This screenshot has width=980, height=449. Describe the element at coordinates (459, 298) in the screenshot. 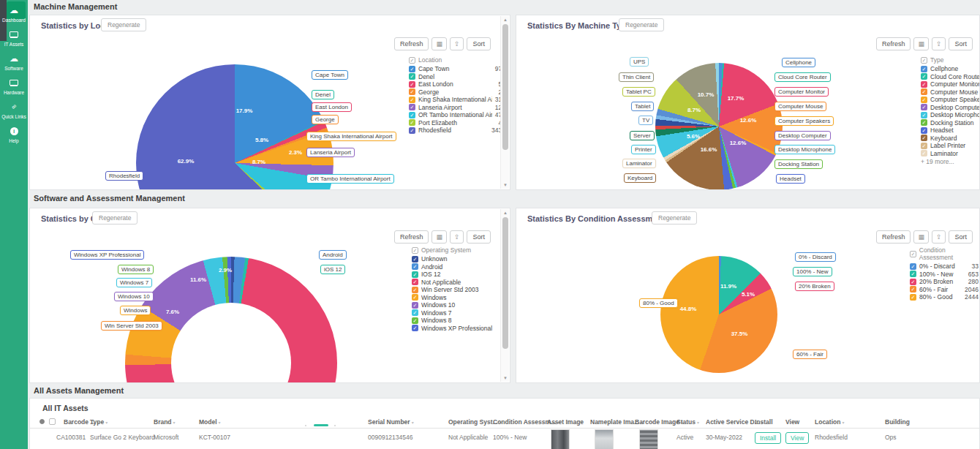

I see `legend-item: ✓Windows` at that location.